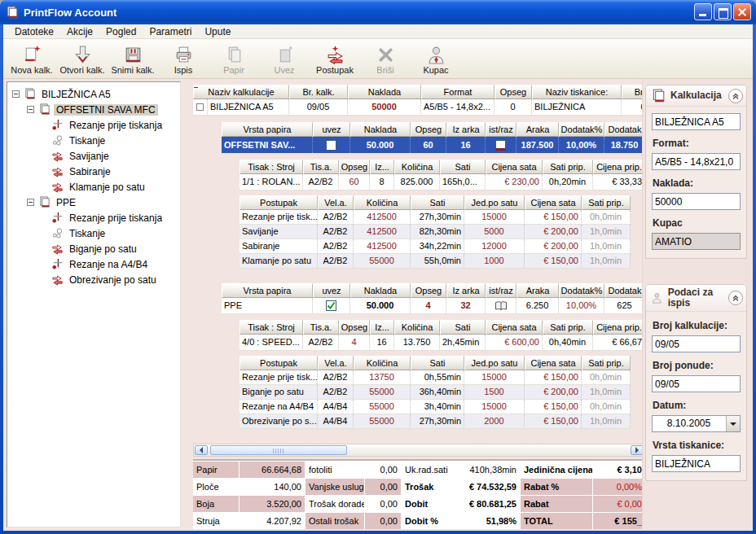 The image size is (756, 534). Describe the element at coordinates (435, 378) in the screenshot. I see `process-row: Rezanje prije tisk... A2/B2 13750 0h,55m…` at that location.